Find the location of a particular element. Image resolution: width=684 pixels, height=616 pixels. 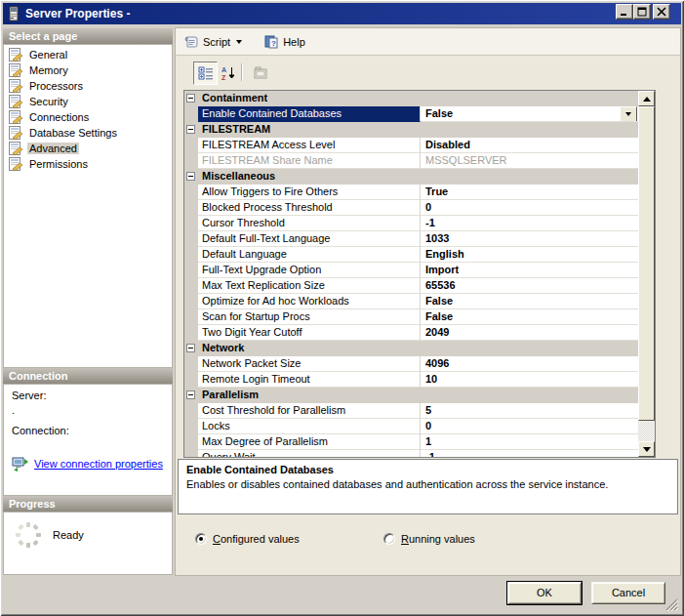

categorized-view-button is located at coordinates (205, 73).